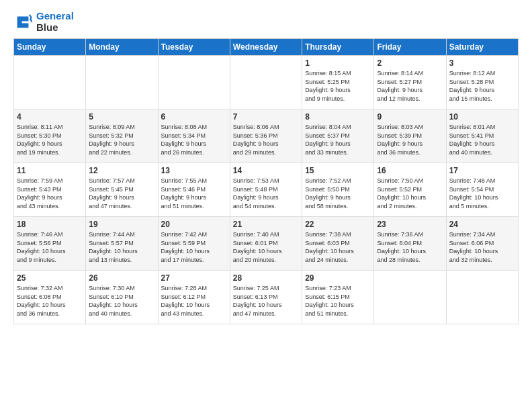 This screenshot has width=532, height=411. What do you see at coordinates (410, 47) in the screenshot?
I see `weekday-header-friday: Friday` at bounding box center [410, 47].